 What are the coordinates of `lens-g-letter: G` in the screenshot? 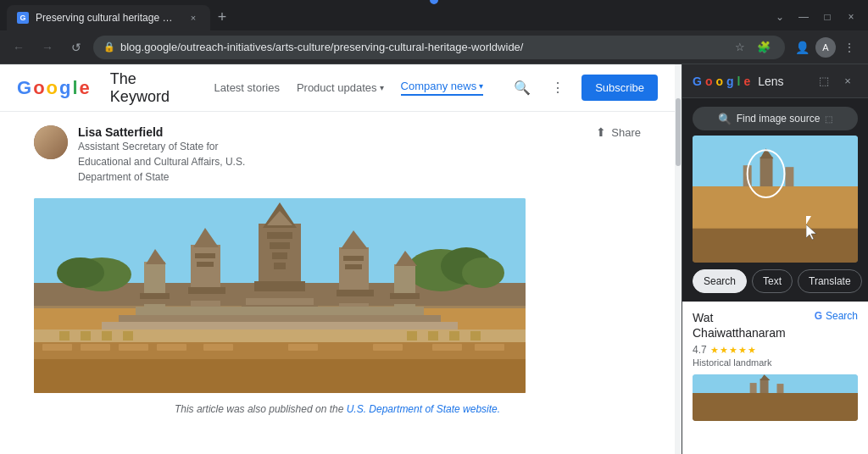 It's located at (697, 81).